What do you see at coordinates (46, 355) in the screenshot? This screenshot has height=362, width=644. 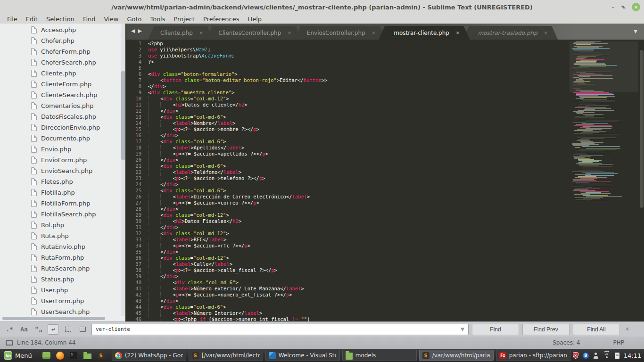 I see `launcher-show-desktop` at bounding box center [46, 355].